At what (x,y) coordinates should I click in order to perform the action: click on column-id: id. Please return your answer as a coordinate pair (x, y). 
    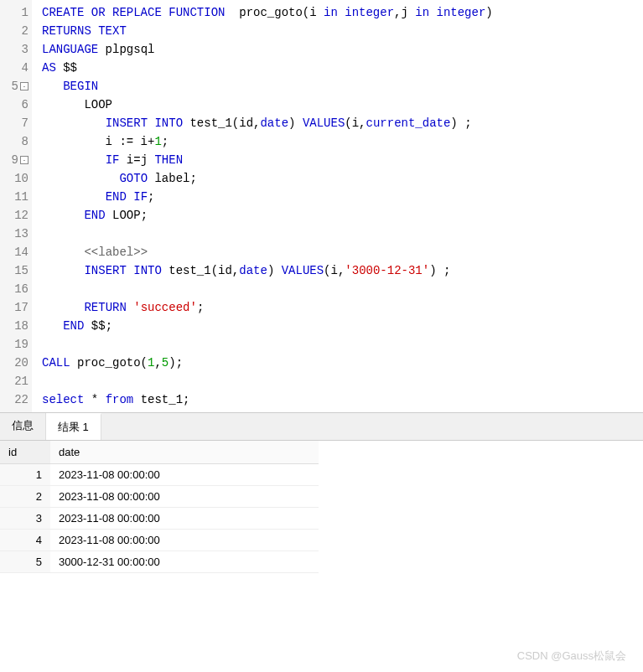
    Looking at the image, I should click on (25, 452).